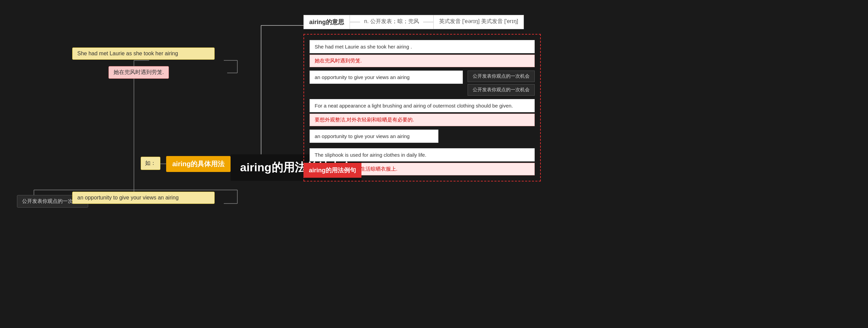  I want to click on pronunciation-box: 英式发音 ['eərɪŋ] 美式发音 ['erɪŋ], so click(479, 22).